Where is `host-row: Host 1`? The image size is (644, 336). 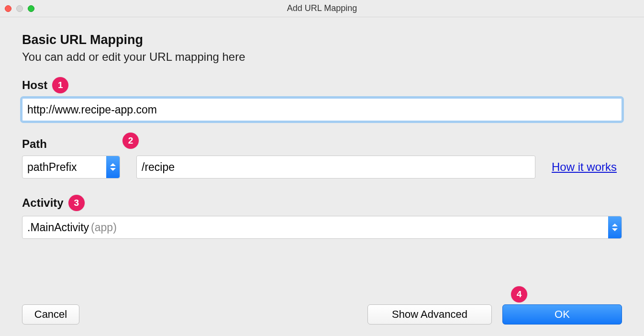 host-row: Host 1 is located at coordinates (322, 99).